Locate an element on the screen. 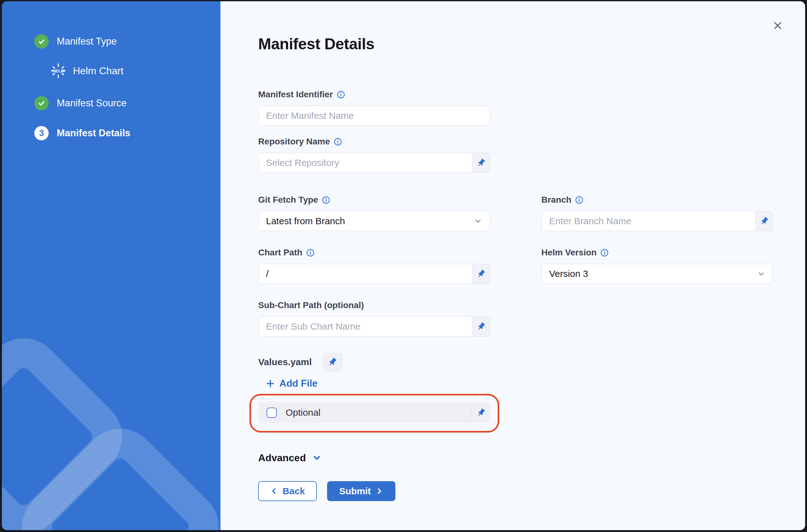 Image resolution: width=807 pixels, height=532 pixels. close-icon is located at coordinates (777, 26).